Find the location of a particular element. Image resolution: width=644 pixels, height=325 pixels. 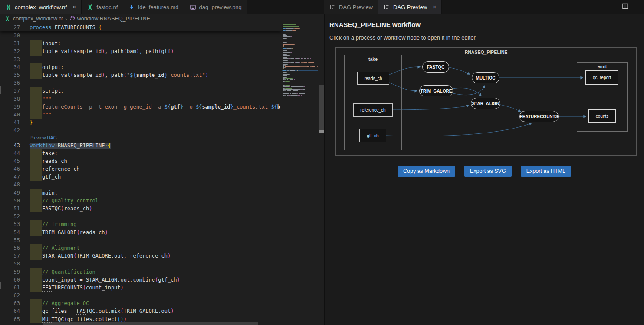

tab-fastqc: fastqc.nf is located at coordinates (102, 7).